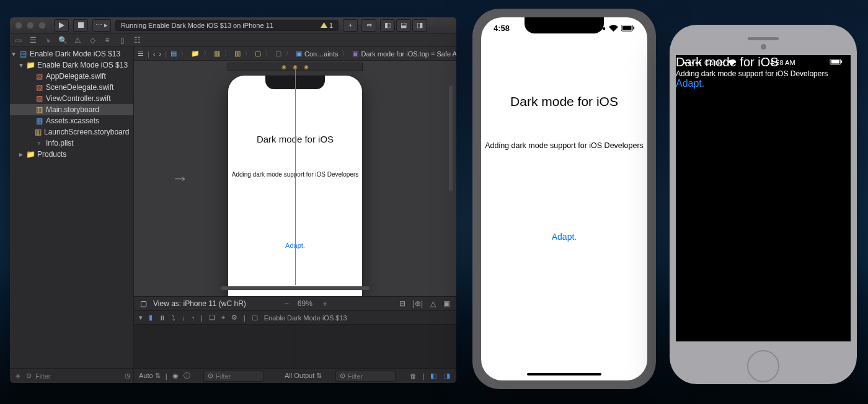  What do you see at coordinates (81, 25) in the screenshot?
I see `stop-button` at bounding box center [81, 25].